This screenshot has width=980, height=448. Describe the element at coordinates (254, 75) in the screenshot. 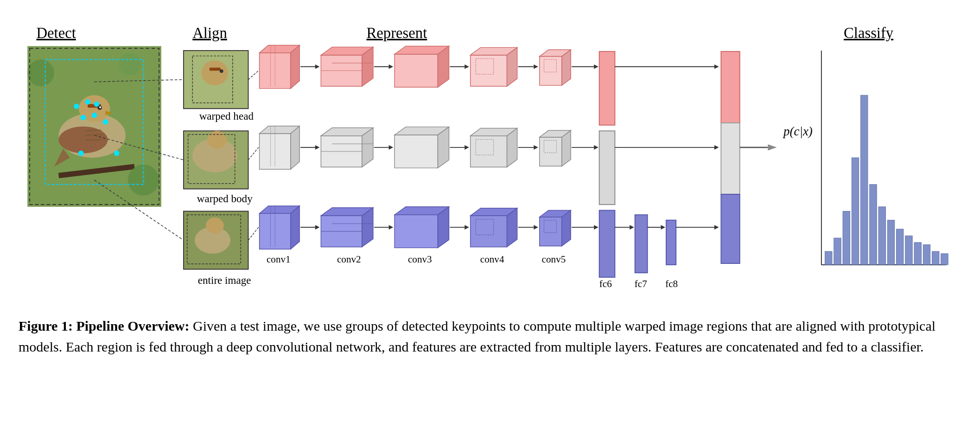

I see `dashed-head-in` at that location.